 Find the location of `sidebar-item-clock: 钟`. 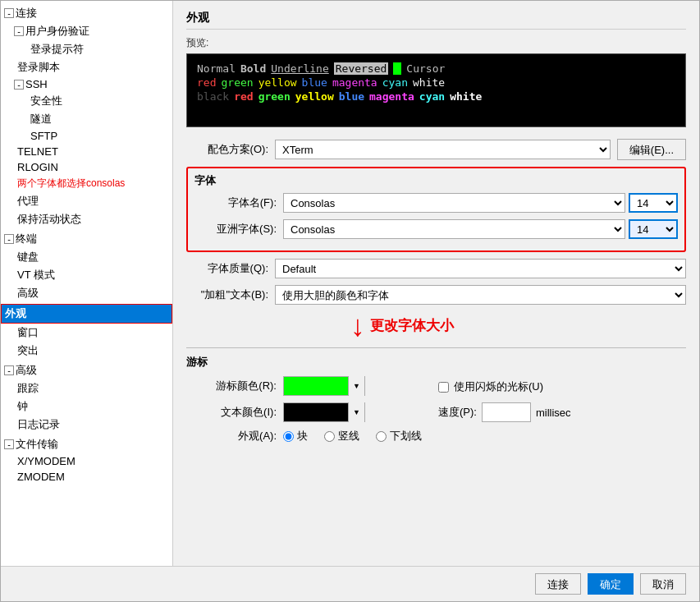

sidebar-item-clock: 钟 is located at coordinates (94, 407).